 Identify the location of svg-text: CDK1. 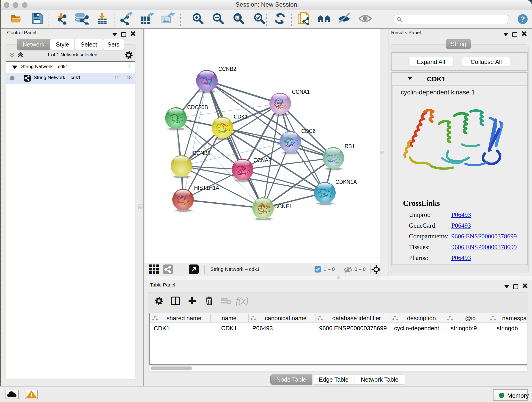
(241, 117).